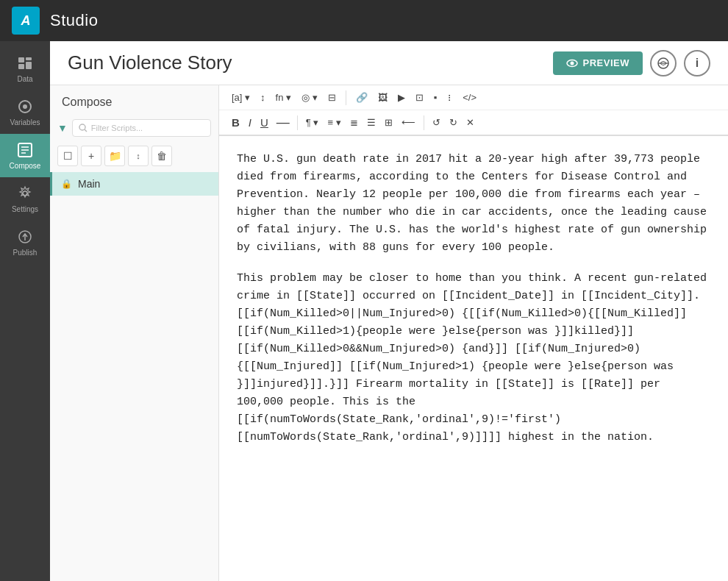  I want to click on toolbar-sep3, so click(424, 123).